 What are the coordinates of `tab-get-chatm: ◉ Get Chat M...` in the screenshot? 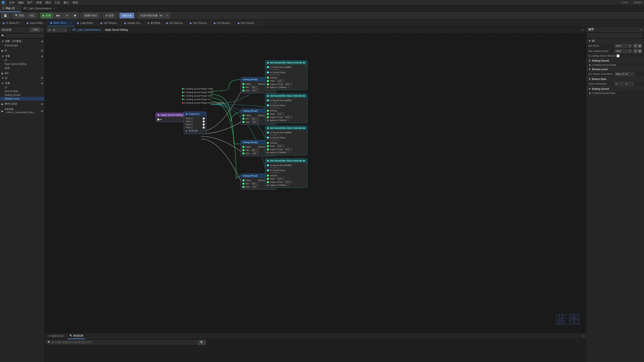 It's located at (247, 23).